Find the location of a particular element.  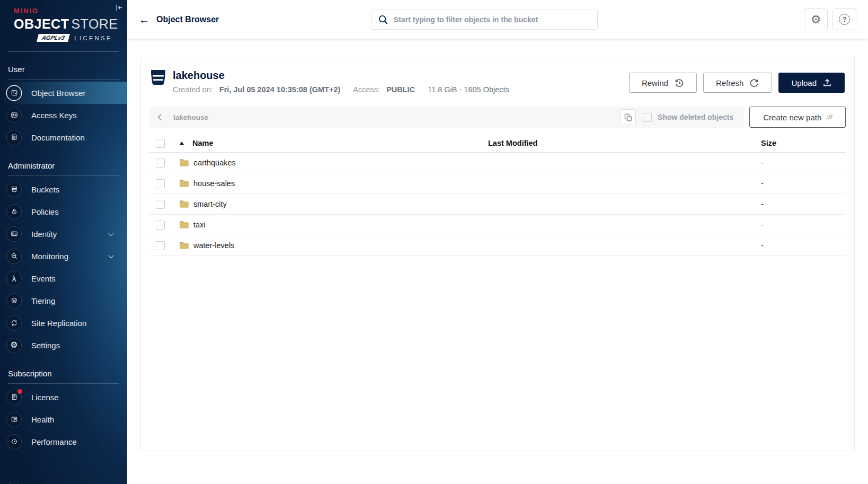

sidebar-item-label: Policies is located at coordinates (45, 212).